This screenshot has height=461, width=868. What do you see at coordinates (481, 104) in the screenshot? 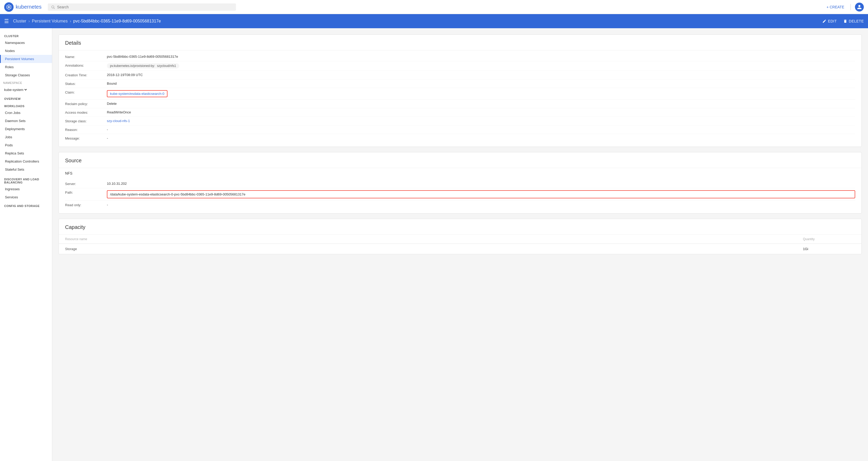
I see `detail-value-reclaim: Delete` at bounding box center [481, 104].